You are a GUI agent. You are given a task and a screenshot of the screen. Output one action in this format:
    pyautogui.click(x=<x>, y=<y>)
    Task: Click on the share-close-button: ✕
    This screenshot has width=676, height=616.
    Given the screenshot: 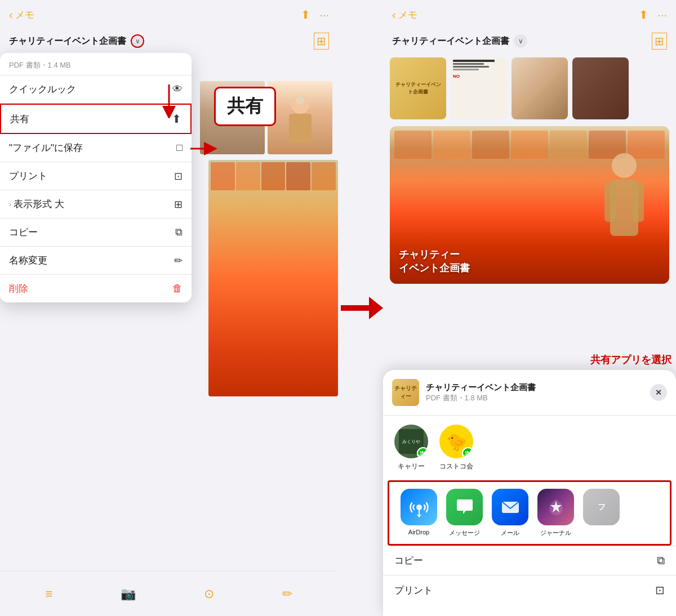 What is the action you would take?
    pyautogui.click(x=659, y=392)
    